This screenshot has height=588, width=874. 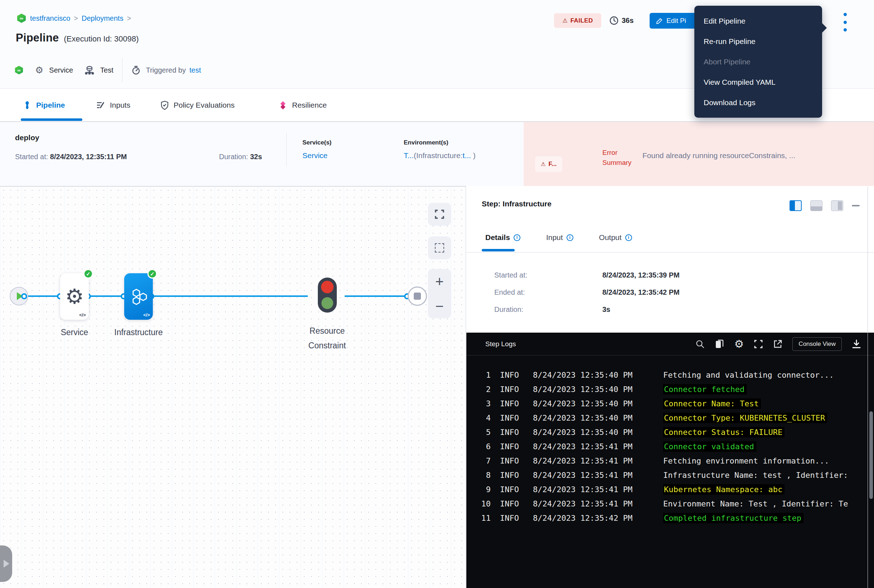 I want to click on edge-infrastructure-constraint, so click(x=230, y=296).